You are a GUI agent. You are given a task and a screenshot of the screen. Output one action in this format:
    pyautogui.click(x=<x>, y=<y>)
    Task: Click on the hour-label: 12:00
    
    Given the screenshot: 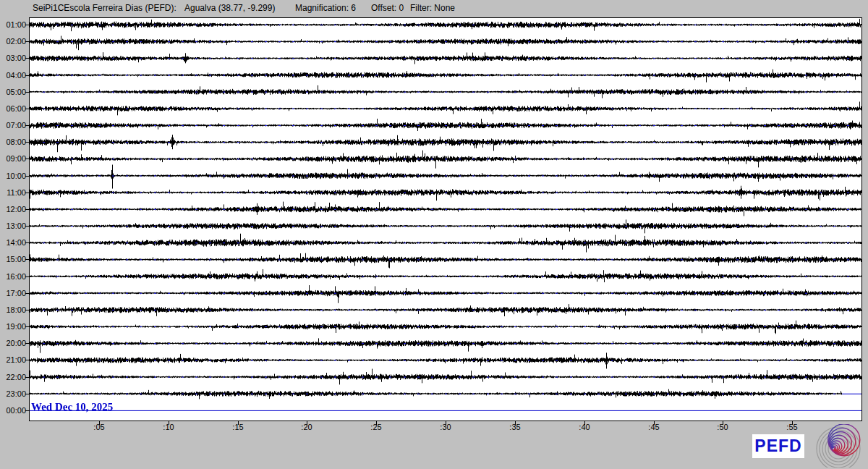 What is the action you would take?
    pyautogui.click(x=13, y=209)
    